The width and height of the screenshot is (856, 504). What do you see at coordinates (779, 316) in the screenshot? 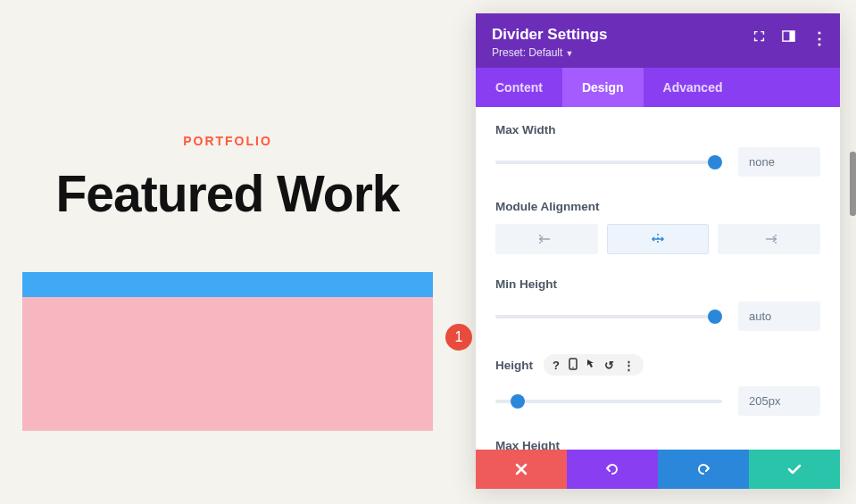
I see `min-height-value: auto` at bounding box center [779, 316].